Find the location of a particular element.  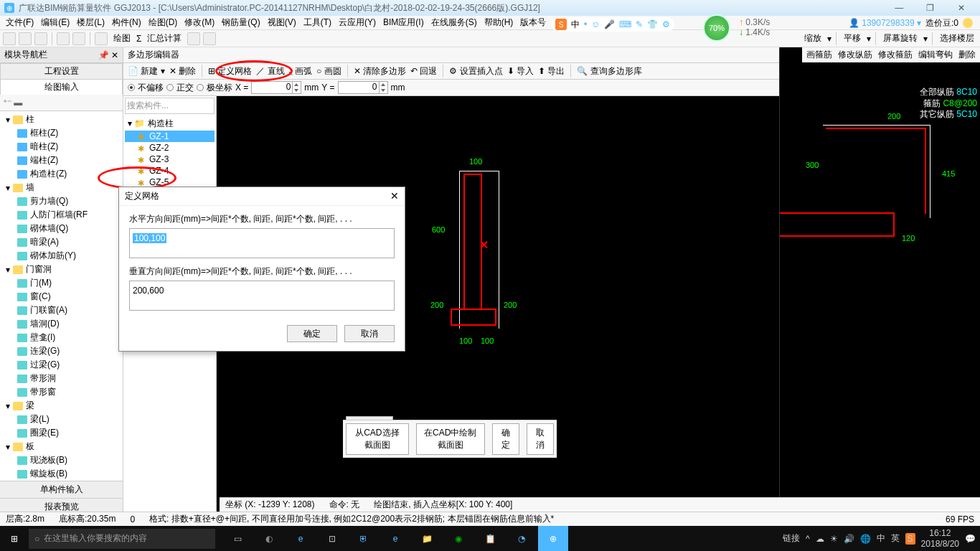

radio-ortho is located at coordinates (170, 88).